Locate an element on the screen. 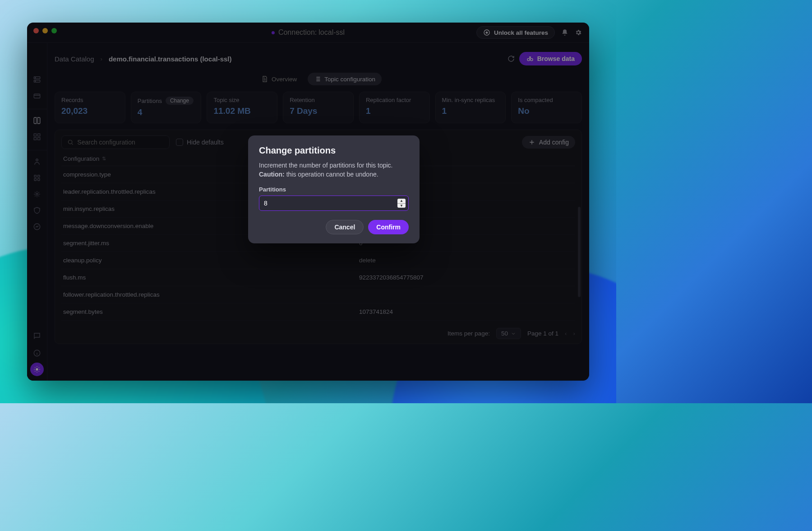 The image size is (812, 531). modal-caution-text: this operation cannot be undone. is located at coordinates (332, 174).